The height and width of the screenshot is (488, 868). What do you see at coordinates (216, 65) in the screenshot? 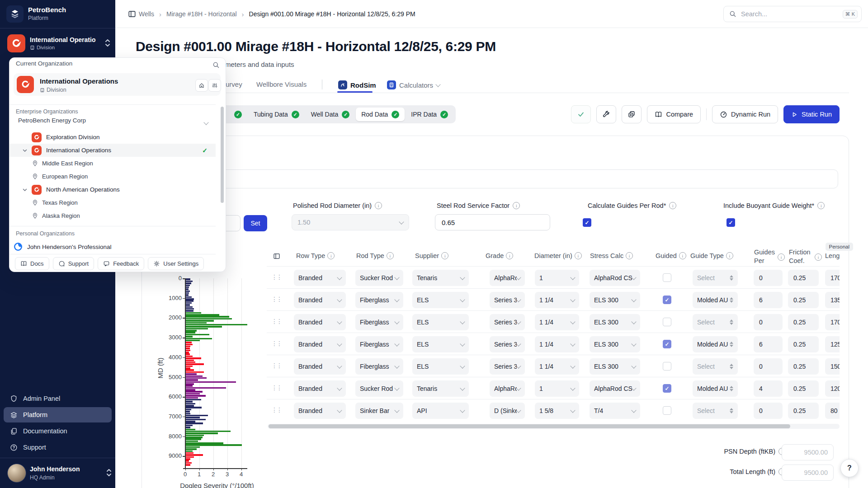
I see `org-menu-search-icon` at bounding box center [216, 65].